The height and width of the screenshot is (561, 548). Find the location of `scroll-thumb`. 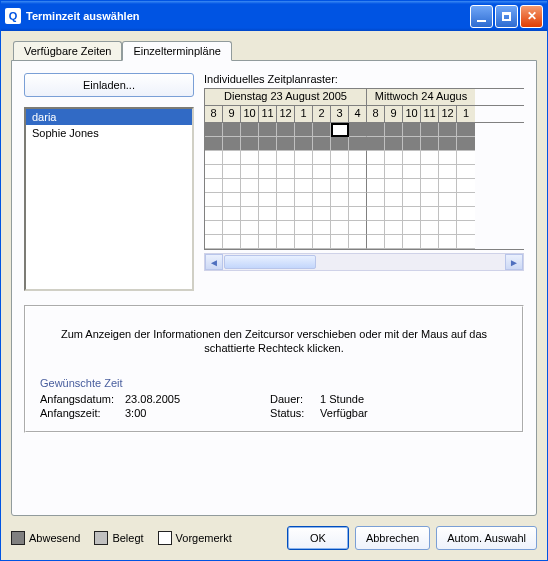

scroll-thumb is located at coordinates (270, 262).